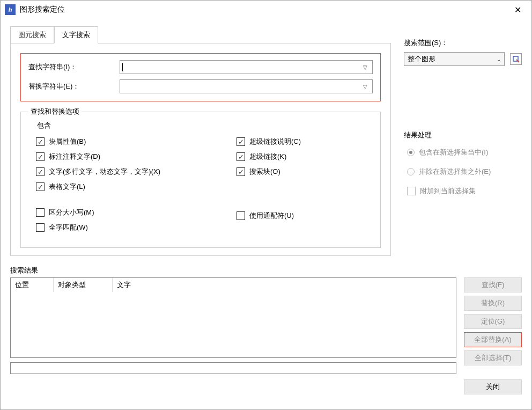 This screenshot has height=410, width=532. Describe the element at coordinates (67, 187) in the screenshot. I see `chk-table-text-label: 表格文字(L)` at that location.